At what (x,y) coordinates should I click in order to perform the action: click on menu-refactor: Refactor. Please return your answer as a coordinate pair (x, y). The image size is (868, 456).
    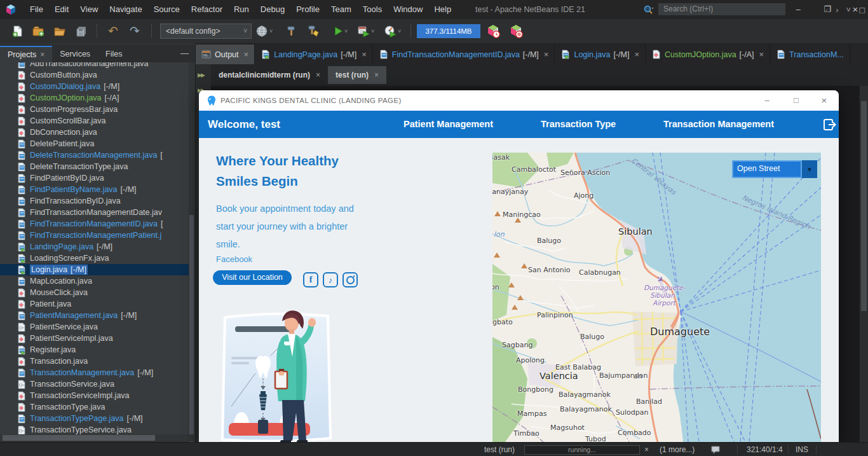
    Looking at the image, I should click on (207, 10).